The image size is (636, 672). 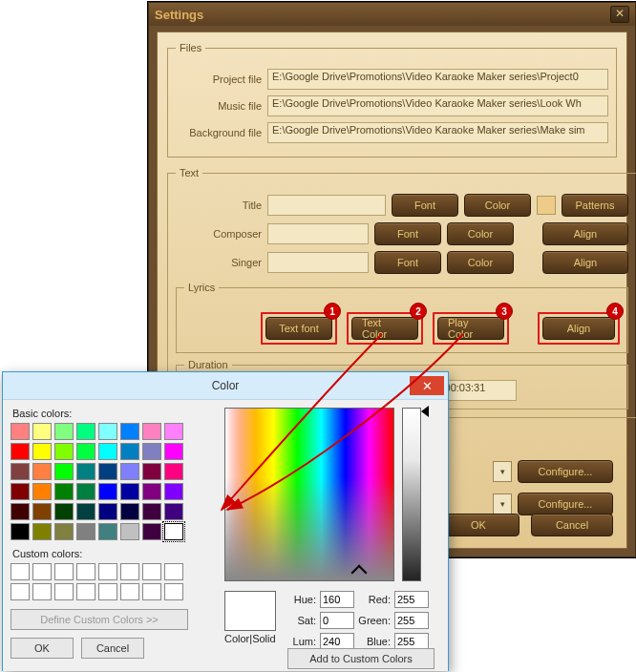 What do you see at coordinates (546, 205) in the screenshot?
I see `title-pattern-swatch` at bounding box center [546, 205].